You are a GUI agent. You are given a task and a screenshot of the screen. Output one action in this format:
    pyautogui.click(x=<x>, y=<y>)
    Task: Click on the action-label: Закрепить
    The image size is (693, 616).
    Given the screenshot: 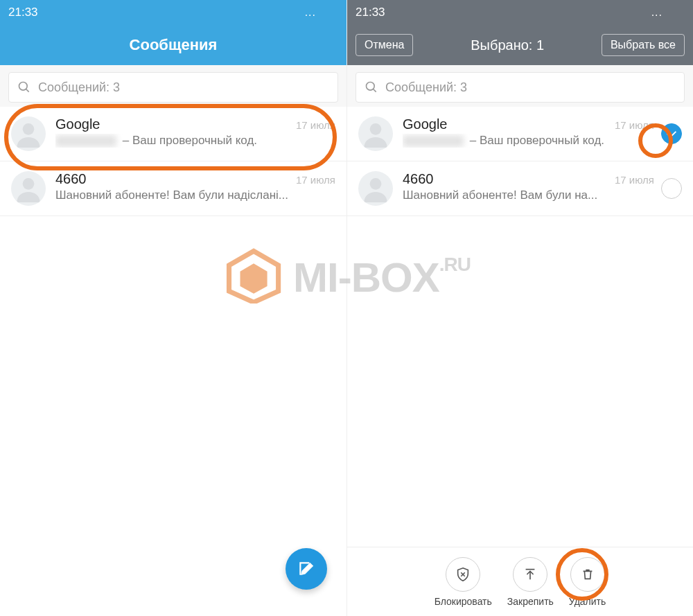 What is the action you would take?
    pyautogui.click(x=531, y=601)
    